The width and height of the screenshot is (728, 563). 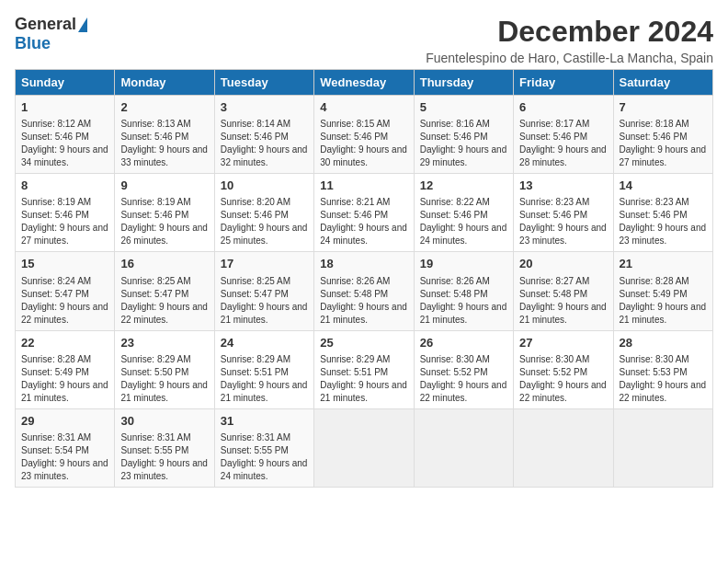 What do you see at coordinates (65, 134) in the screenshot?
I see `day-cell: 1 Sunrise: 8:12 AMSunset: 5:46 PMDayligh…` at bounding box center [65, 134].